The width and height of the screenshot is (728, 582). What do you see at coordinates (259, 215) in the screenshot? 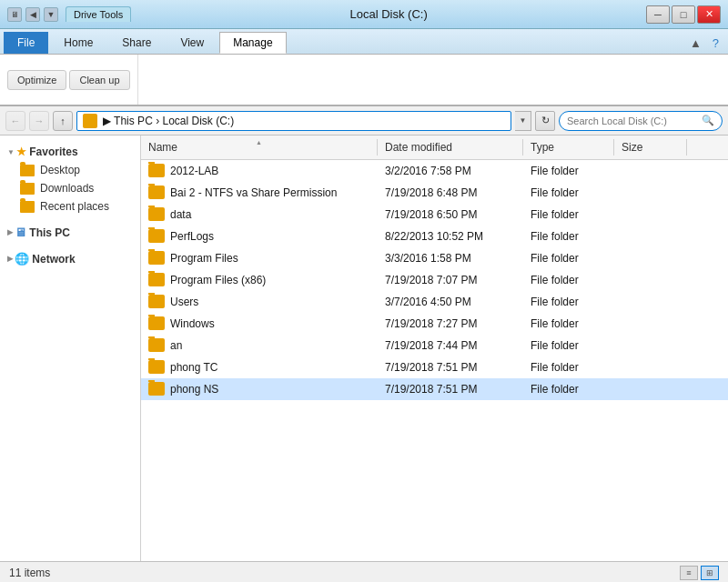
I see `file-name-cell: data` at bounding box center [259, 215].